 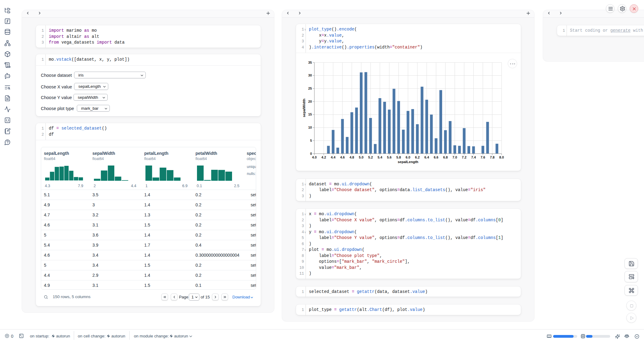 What do you see at coordinates (371, 157) in the screenshot?
I see `svg-text: 5.2` at bounding box center [371, 157].